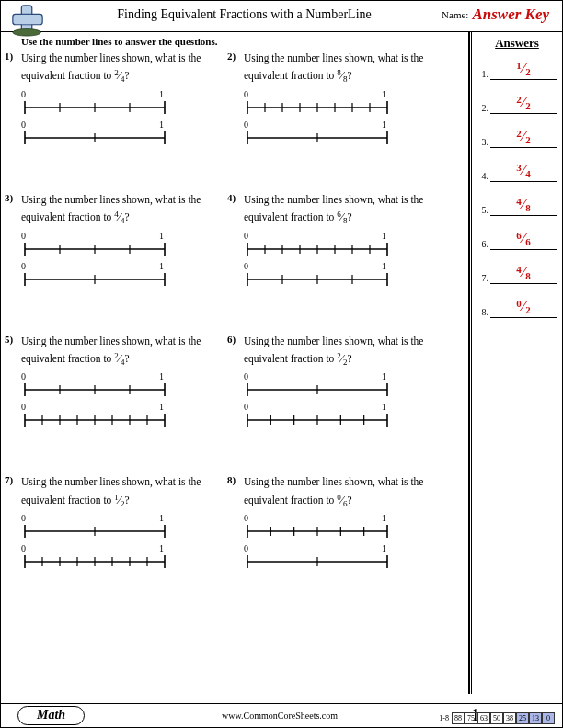  Describe the element at coordinates (517, 173) in the screenshot. I see `answer-row: 4. 3⁄4` at that location.